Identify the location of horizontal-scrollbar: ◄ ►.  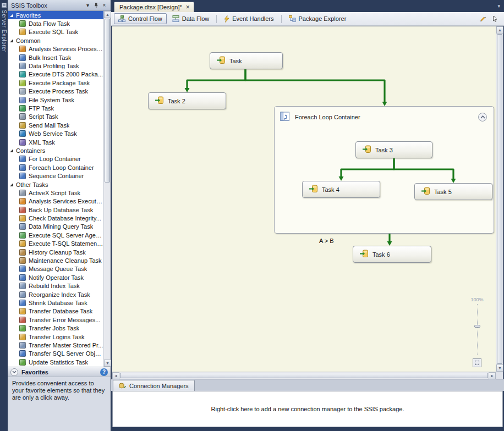
(304, 375).